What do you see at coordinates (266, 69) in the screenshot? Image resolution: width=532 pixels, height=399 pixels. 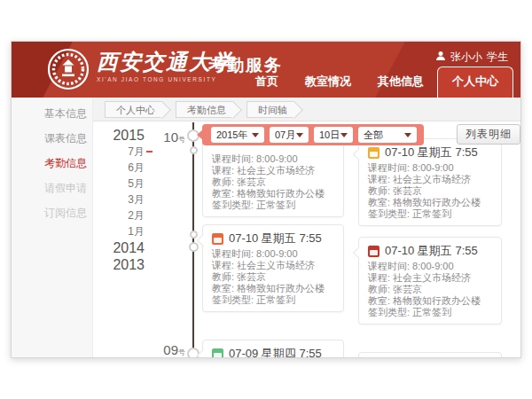 I see `header: 西安交通大学 XI'AN JIAO TONG UNIVERSITY 考勤服务 张…` at bounding box center [266, 69].